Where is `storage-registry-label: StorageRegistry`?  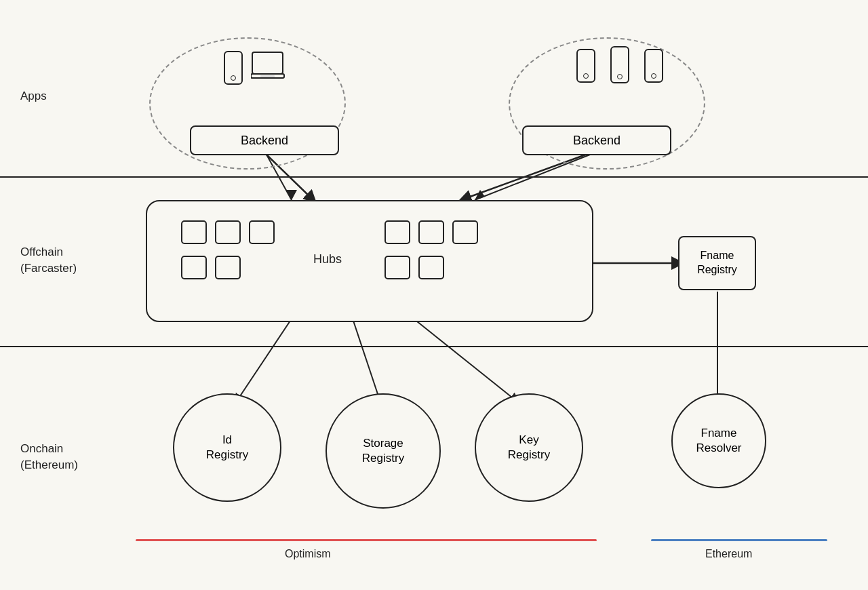
storage-registry-label: StorageRegistry is located at coordinates (383, 451).